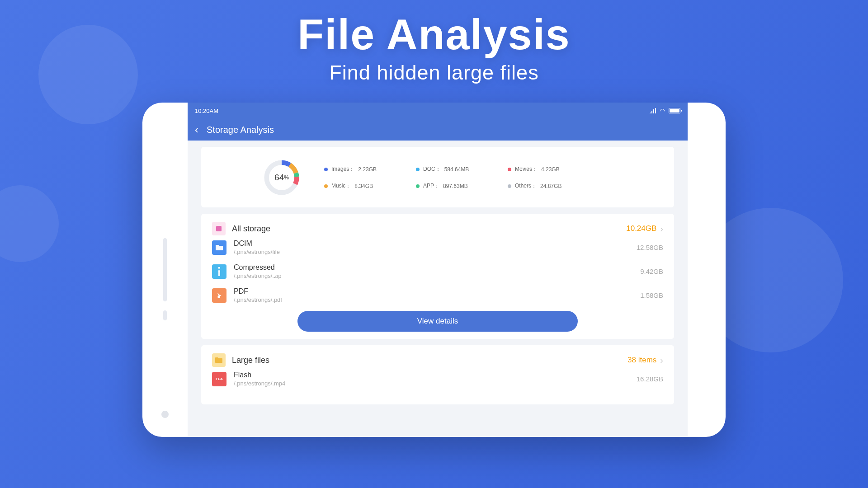 The image size is (868, 488). I want to click on file-path: /.pns/estrongs/.mp4, so click(435, 383).